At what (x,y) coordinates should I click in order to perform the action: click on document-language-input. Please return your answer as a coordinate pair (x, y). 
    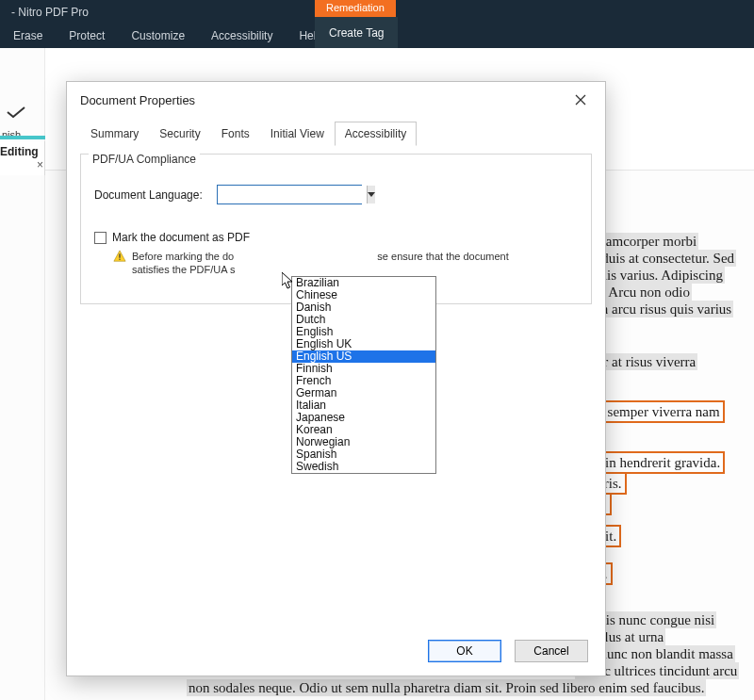
    Looking at the image, I should click on (292, 194).